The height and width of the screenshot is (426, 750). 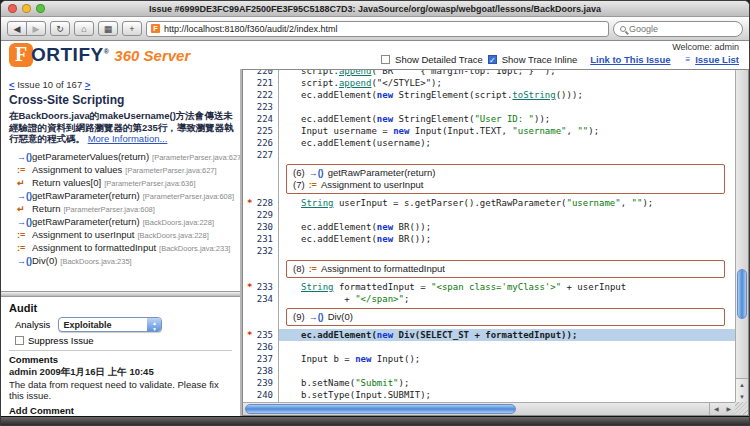 I want to click on audit-panel: Audit Analysis Exploitable ▲▼ Suppress I…, so click(x=120, y=356).